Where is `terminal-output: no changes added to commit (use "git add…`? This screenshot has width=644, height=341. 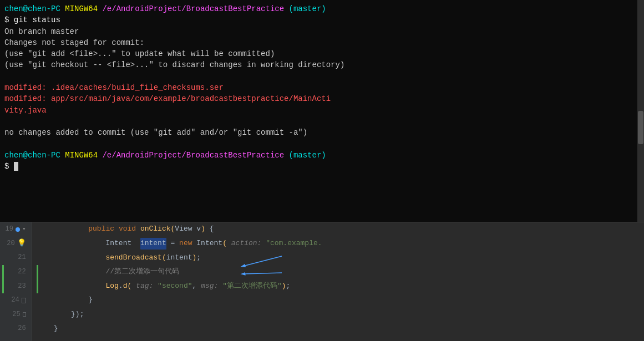 terminal-output: no changes added to commit (use "git add… is located at coordinates (156, 133).